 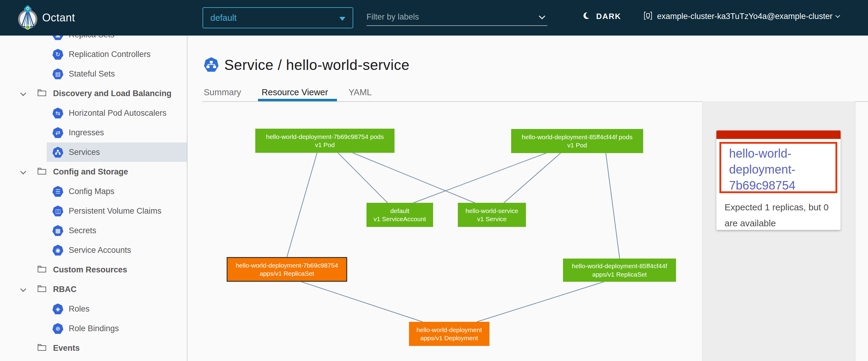 What do you see at coordinates (84, 152) in the screenshot?
I see `sidebar-item-label: Services` at bounding box center [84, 152].